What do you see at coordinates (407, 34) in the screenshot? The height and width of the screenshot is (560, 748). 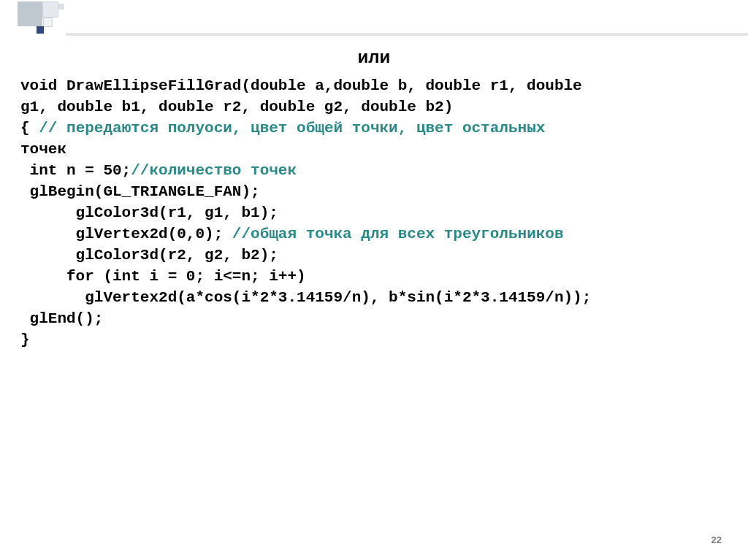 I see `decoration-divider` at bounding box center [407, 34].